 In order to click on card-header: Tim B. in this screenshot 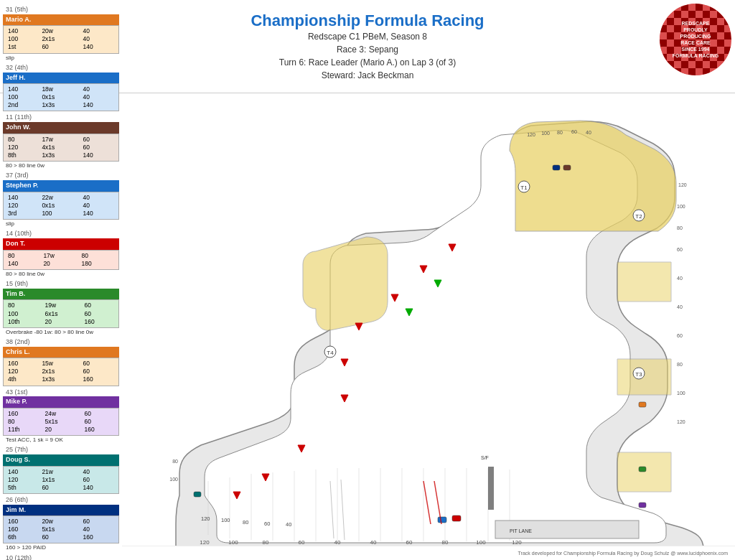, I will do `click(61, 294)`.